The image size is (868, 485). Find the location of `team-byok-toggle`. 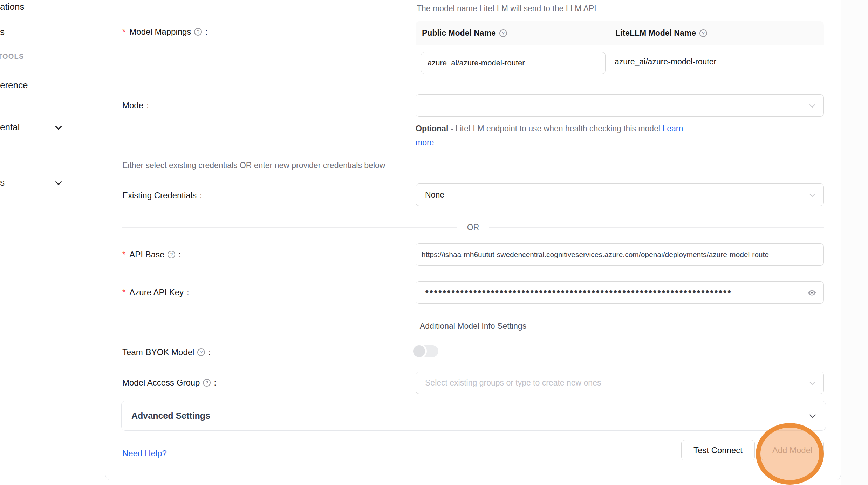

team-byok-toggle is located at coordinates (426, 351).